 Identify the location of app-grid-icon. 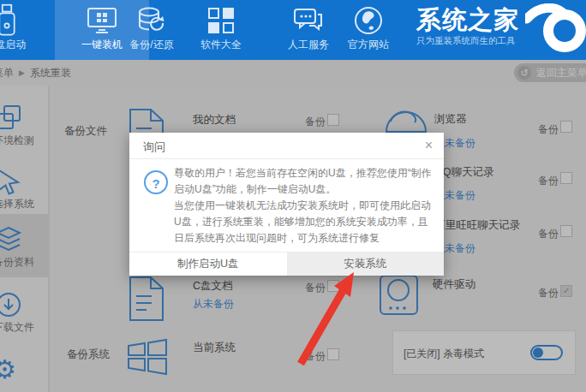
(221, 21).